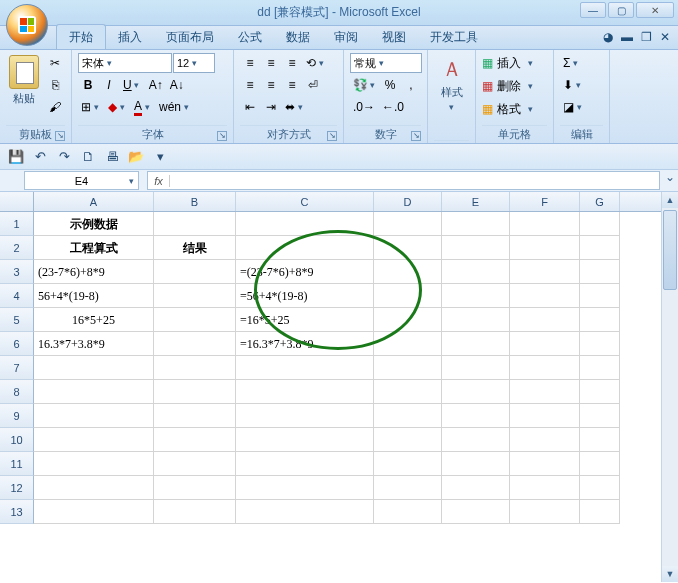 The image size is (678, 583). Describe the element at coordinates (94, 368) in the screenshot. I see `cell-A7` at that location.